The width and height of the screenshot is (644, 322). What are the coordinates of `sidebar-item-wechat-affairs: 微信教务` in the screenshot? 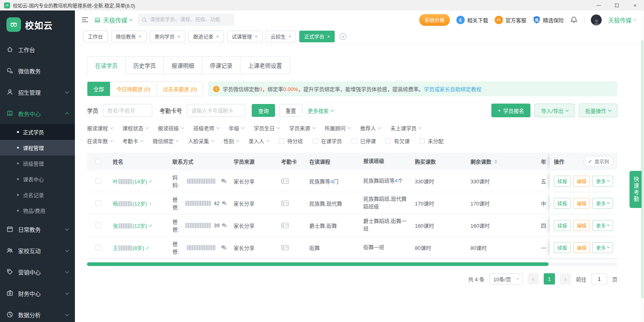 It's located at (37, 71).